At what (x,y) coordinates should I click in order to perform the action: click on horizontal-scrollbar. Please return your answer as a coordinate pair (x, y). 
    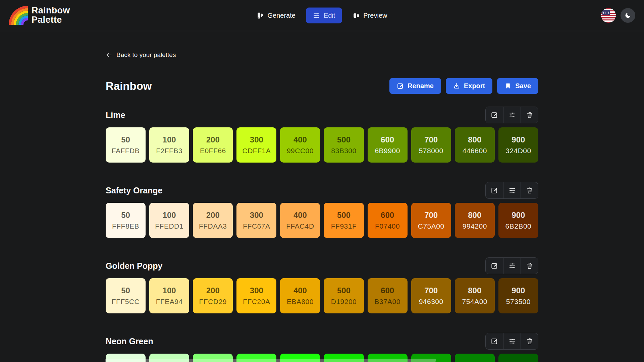
    Looking at the image, I should click on (270, 360).